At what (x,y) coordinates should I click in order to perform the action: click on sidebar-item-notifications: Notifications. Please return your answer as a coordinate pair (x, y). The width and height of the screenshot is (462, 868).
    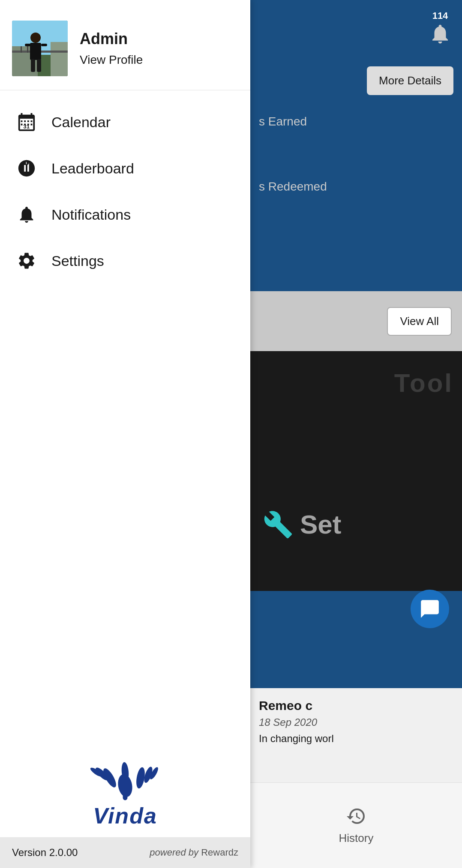
    Looking at the image, I should click on (125, 215).